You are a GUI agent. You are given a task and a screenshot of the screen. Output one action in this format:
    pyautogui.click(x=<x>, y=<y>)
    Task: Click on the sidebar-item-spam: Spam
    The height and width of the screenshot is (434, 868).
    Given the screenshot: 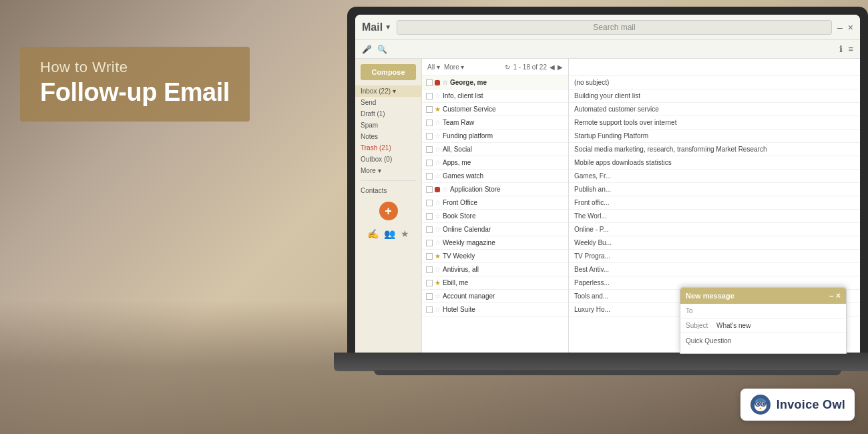 What is the action you would take?
    pyautogui.click(x=389, y=126)
    